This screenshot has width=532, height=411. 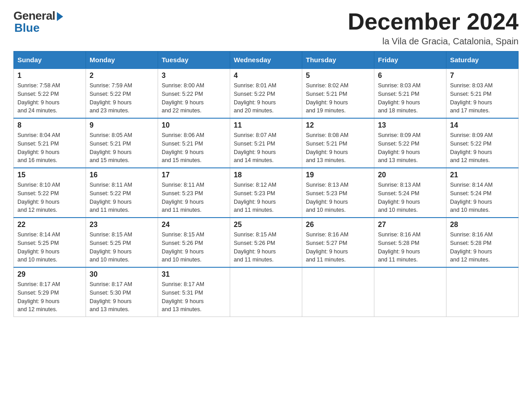 What do you see at coordinates (27, 28) in the screenshot?
I see `logo-blue-text: Blue` at bounding box center [27, 28].